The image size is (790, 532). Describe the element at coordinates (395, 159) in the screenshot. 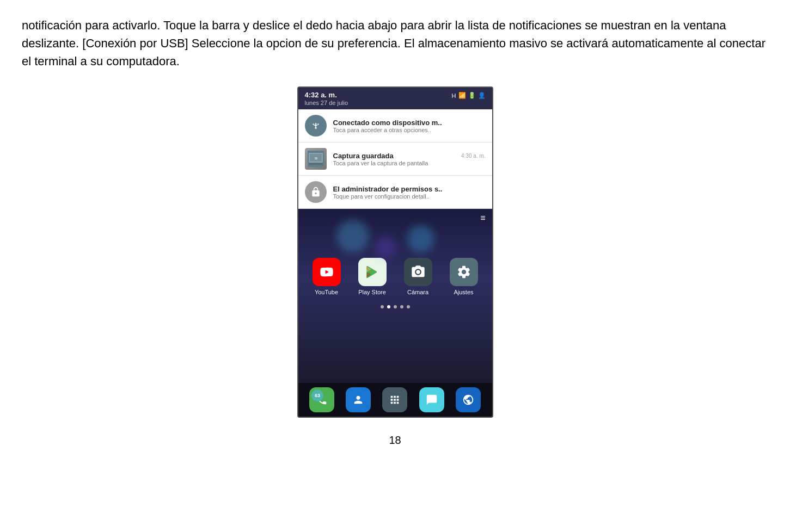

I see `notification-panel: Conectado como dispositivo m.. Toca para…` at that location.